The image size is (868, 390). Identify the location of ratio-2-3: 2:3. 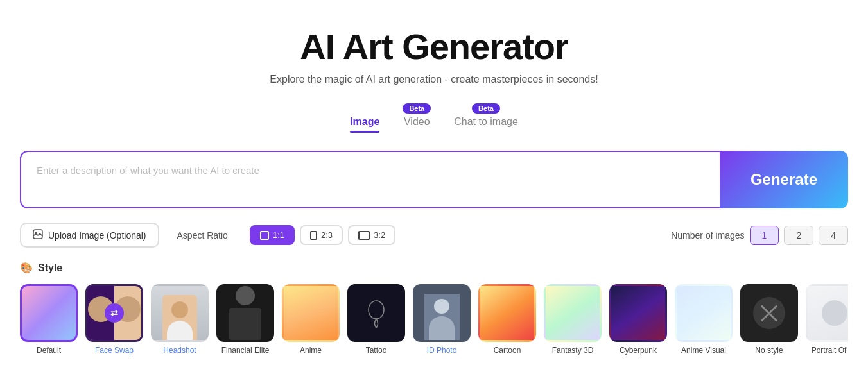
(321, 235).